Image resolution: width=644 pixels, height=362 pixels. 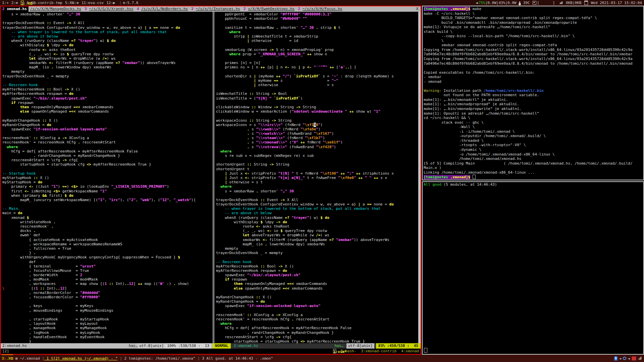 What do you see at coordinates (107, 152) in the screenshot?
I see `code-line: hCfg = def{ afterRescreenHook = myAfterR…` at bounding box center [107, 152].